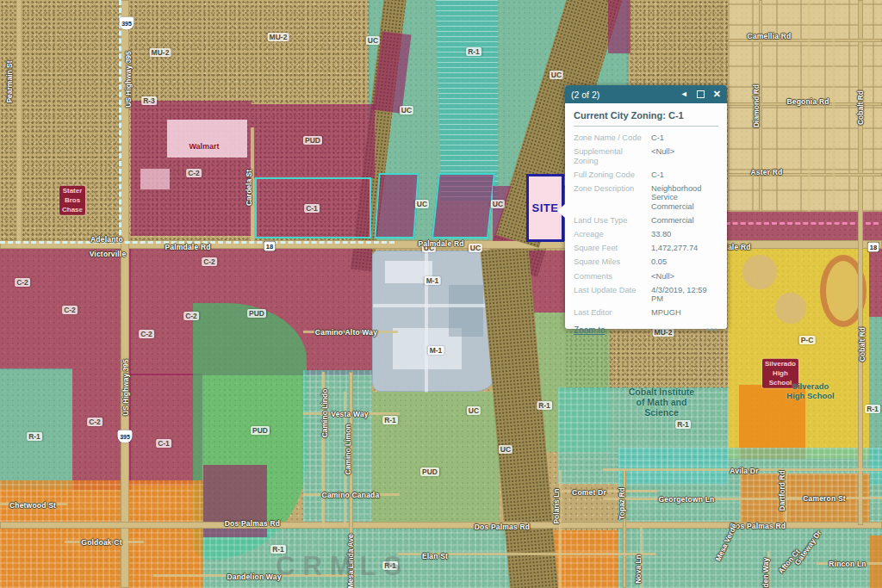 This screenshot has width=882, height=588. Describe the element at coordinates (586, 95) in the screenshot. I see `popup-pager: (2 of 2)` at that location.